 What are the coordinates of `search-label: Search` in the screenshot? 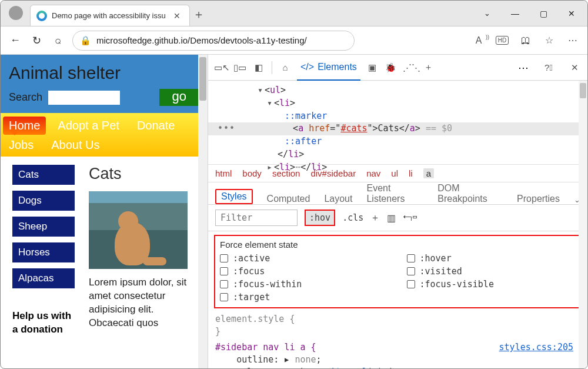 It's located at (26, 98).